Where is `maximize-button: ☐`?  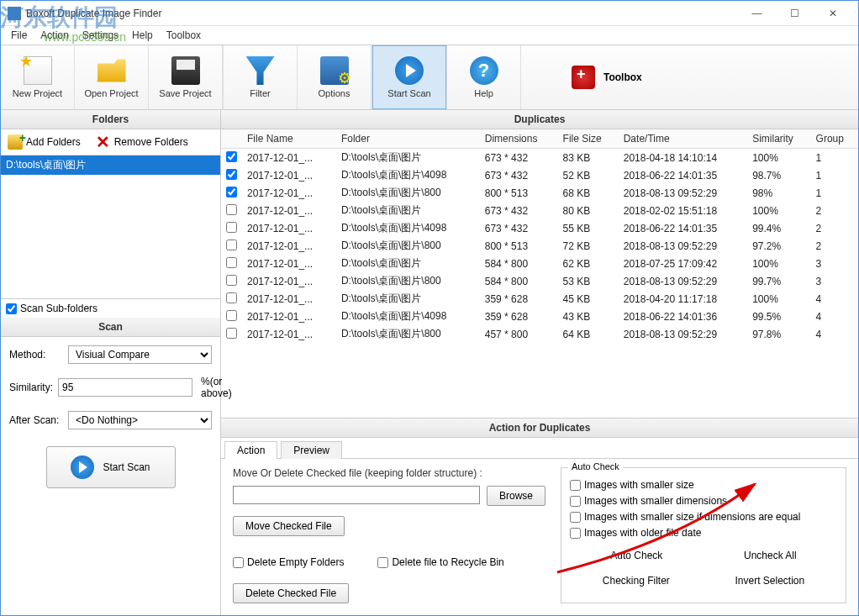
maximize-button: ☐ is located at coordinates (795, 13).